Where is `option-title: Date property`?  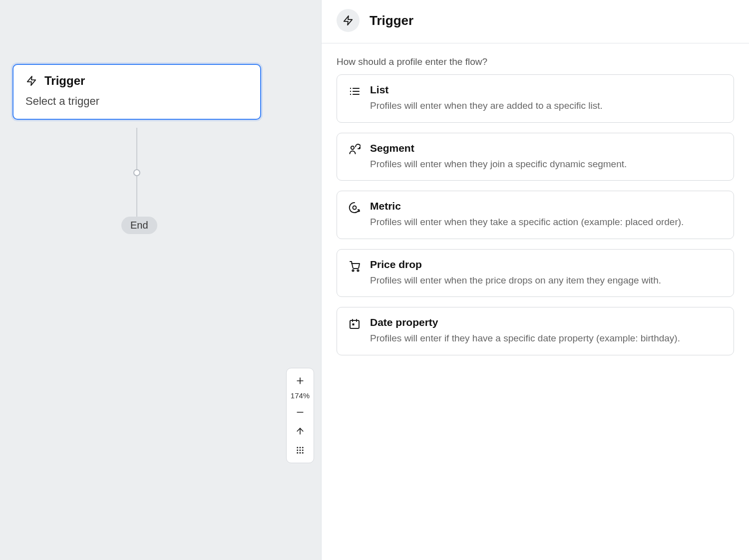
option-title: Date property is located at coordinates (546, 322).